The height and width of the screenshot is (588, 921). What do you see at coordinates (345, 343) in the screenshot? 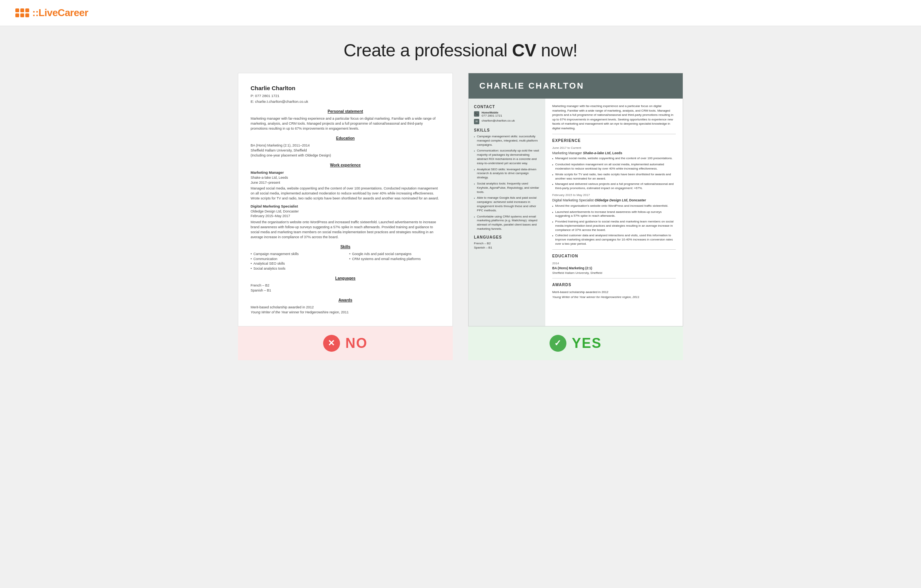
I see `no-button: ✕ NO` at bounding box center [345, 343].